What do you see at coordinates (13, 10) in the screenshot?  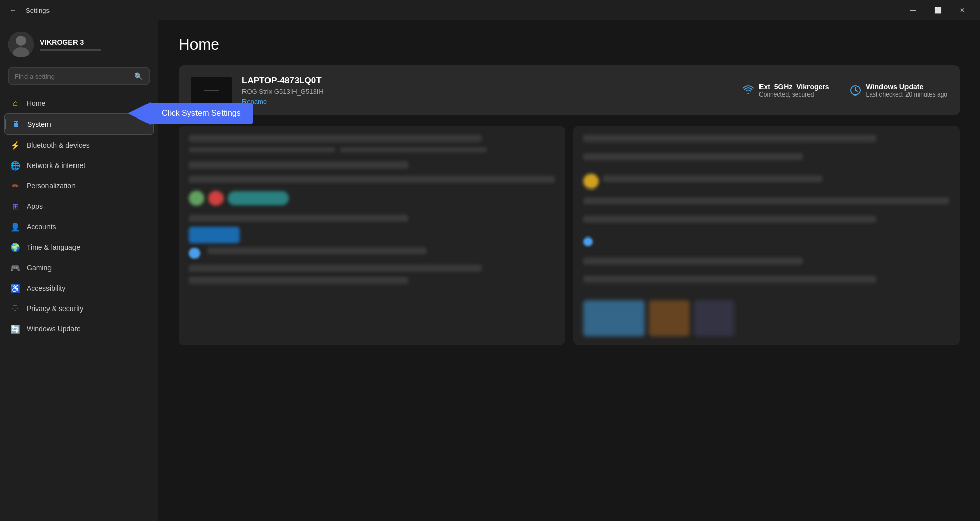 I see `back-button: ←` at bounding box center [13, 10].